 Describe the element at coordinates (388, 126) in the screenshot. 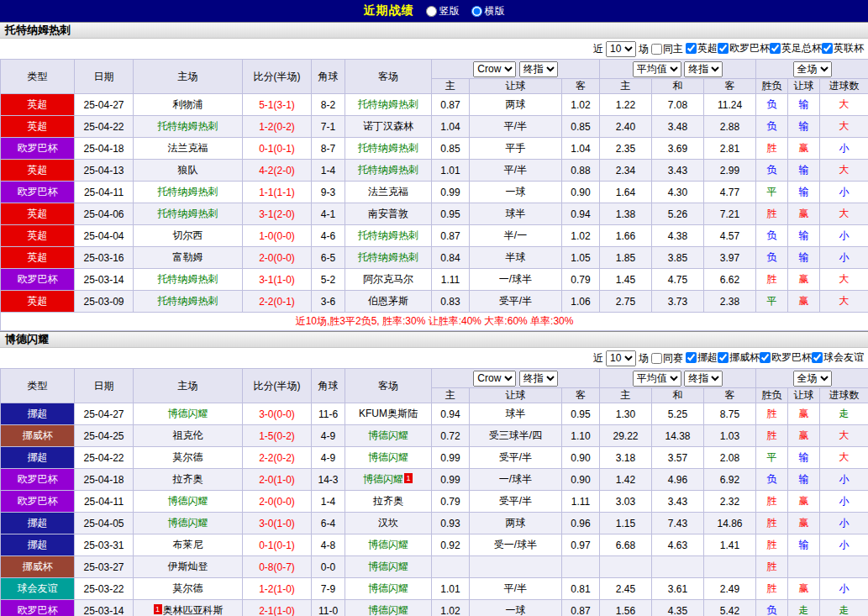

I see `away-team-name: 诺丁汉森林` at that location.